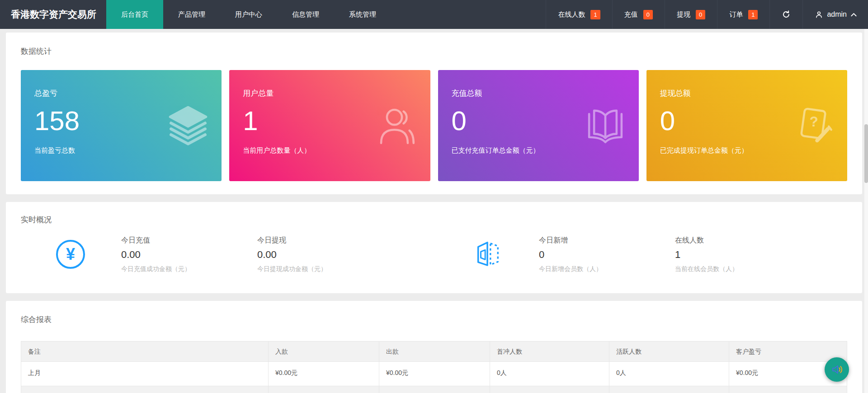  Describe the element at coordinates (550, 351) in the screenshot. I see `col-header-first-deposit: 首冲人数` at that location.